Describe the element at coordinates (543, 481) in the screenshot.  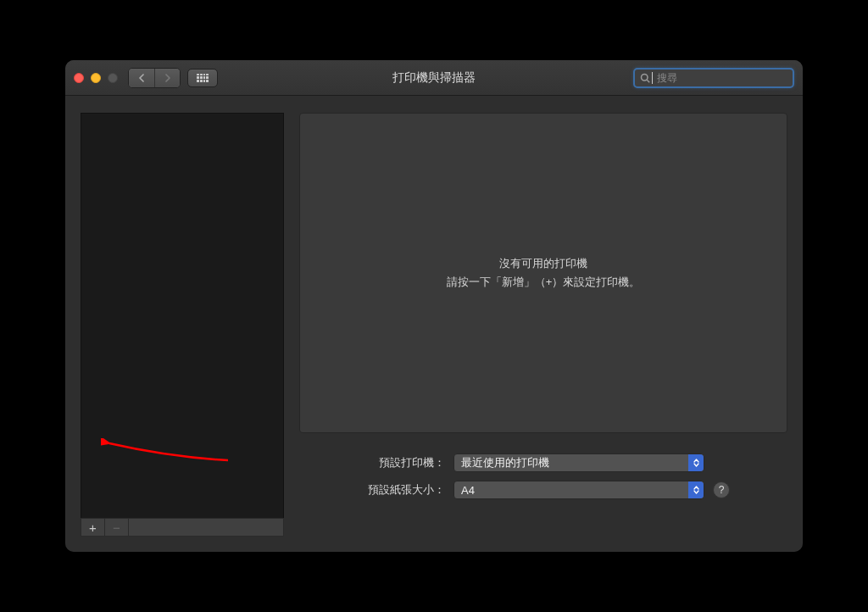
I see `settings: 預設打印機： 最近使用的打印機 預設紙張大小： A4` at that location.